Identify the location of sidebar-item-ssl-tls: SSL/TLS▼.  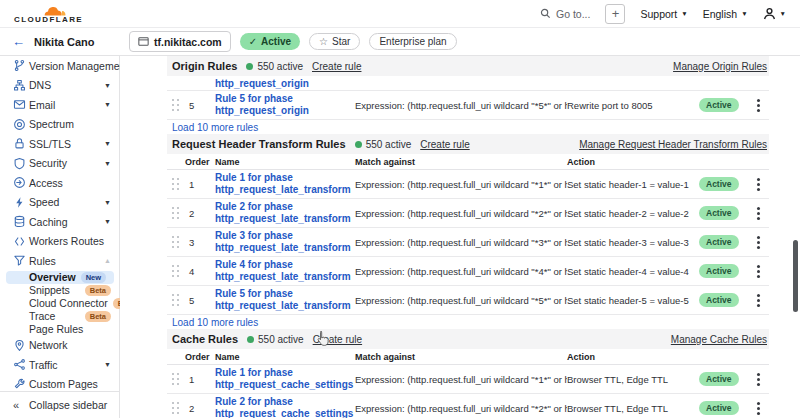
(60, 144).